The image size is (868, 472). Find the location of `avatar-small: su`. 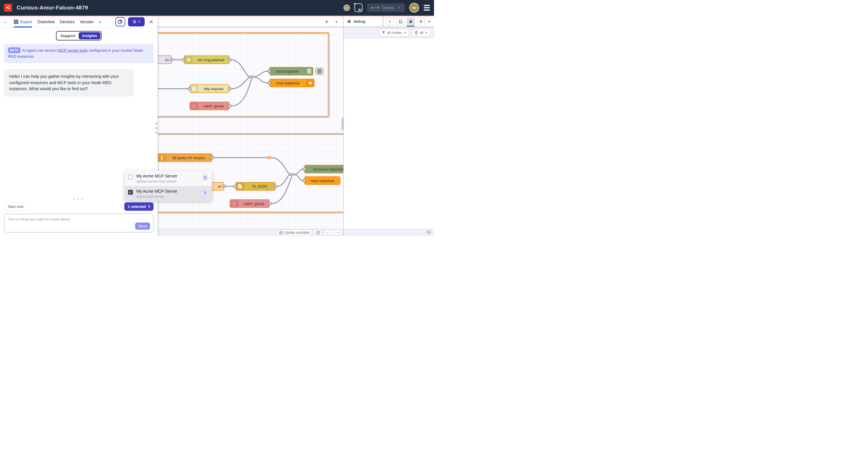

avatar-small: su is located at coordinates (347, 8).